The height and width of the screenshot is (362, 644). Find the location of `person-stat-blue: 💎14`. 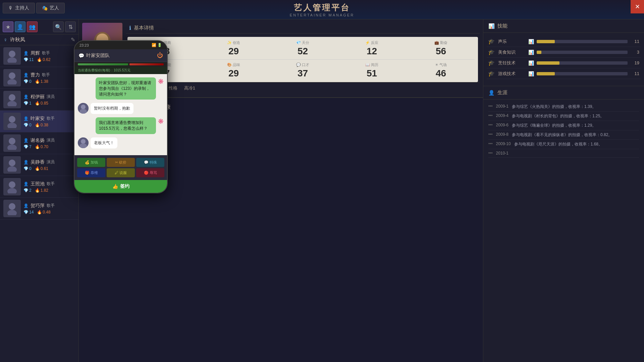

person-stat-blue: 💎14 is located at coordinates (29, 212).